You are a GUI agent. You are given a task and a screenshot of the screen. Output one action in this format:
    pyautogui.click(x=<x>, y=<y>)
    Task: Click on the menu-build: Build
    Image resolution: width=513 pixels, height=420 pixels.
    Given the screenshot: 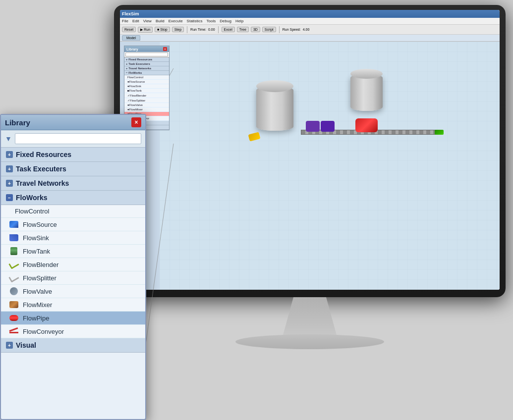 What is the action you would take?
    pyautogui.click(x=160, y=21)
    